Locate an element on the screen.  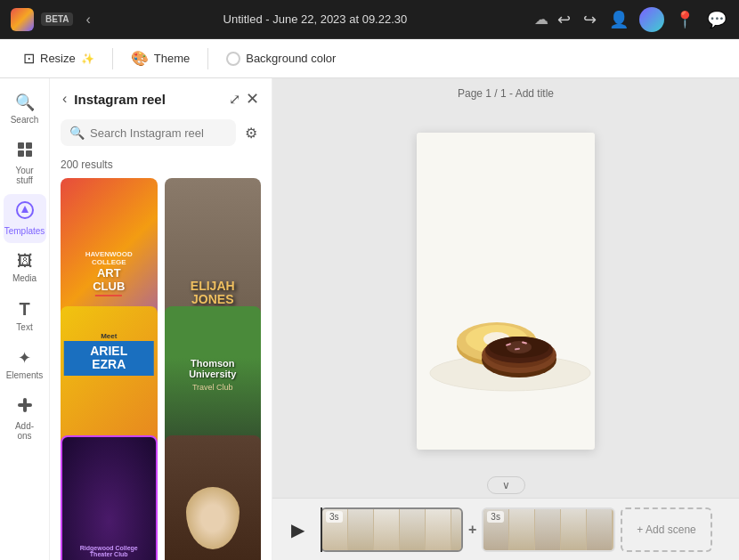
template-card: Ridgewood CollegeTheater Club SHOWSTOPPE… is located at coordinates (109, 498).